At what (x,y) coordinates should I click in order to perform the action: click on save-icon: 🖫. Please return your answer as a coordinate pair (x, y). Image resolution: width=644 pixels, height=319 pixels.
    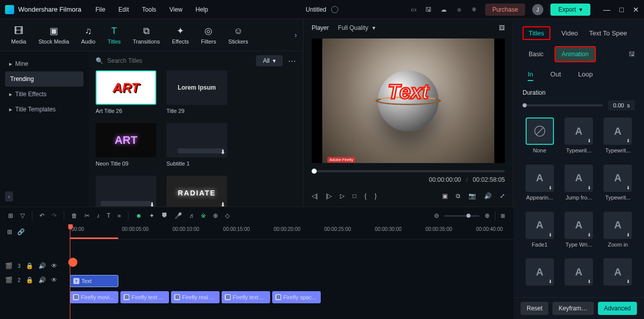
    Looking at the image, I should click on (428, 10).